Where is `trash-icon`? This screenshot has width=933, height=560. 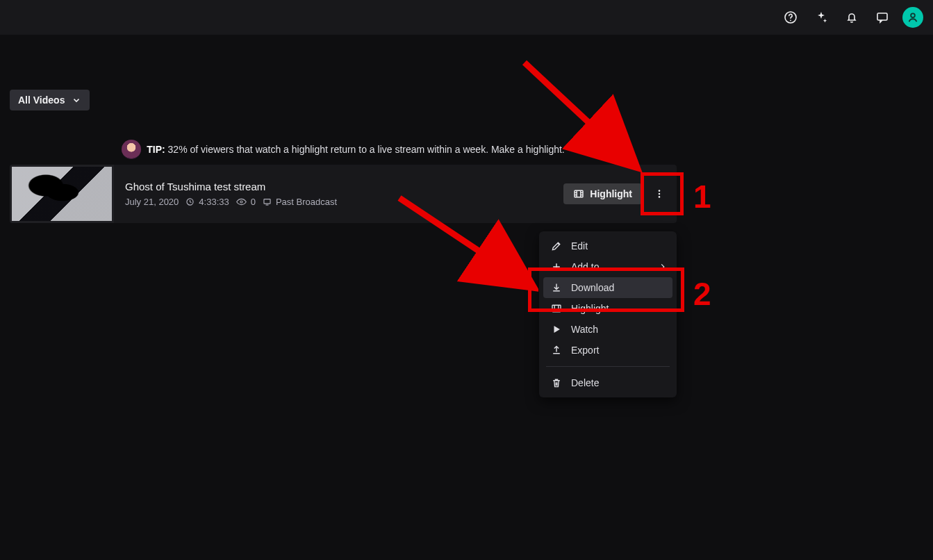 trash-icon is located at coordinates (556, 383).